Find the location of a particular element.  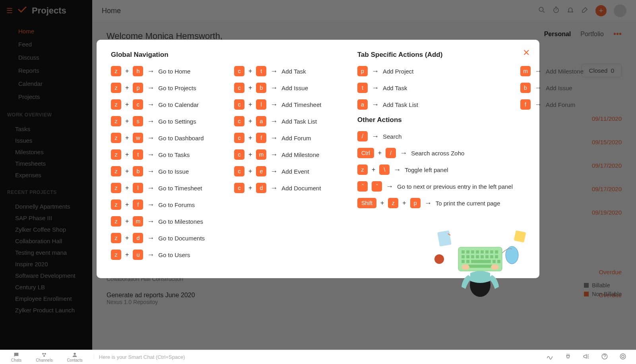

shortcut-action: Go to Tasks is located at coordinates (174, 155).